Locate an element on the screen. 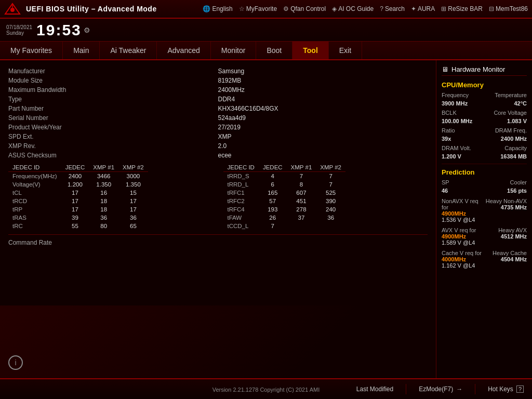  monitor-icon: 🖥 is located at coordinates (445, 70).